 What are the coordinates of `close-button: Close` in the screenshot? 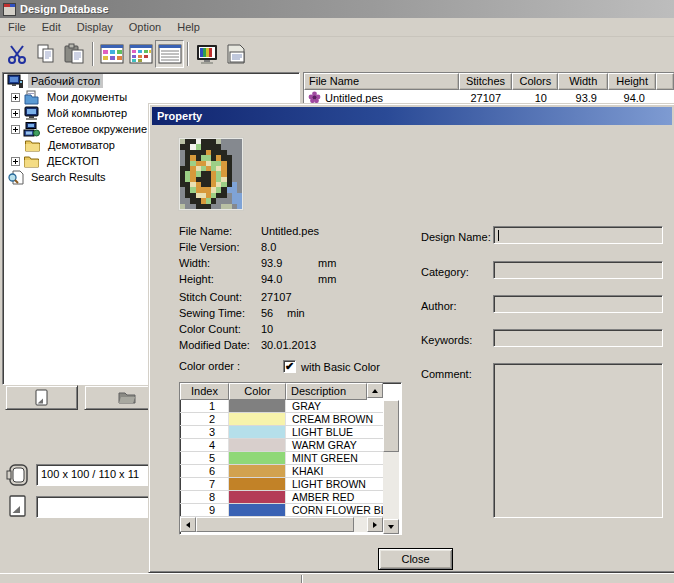 It's located at (416, 559).